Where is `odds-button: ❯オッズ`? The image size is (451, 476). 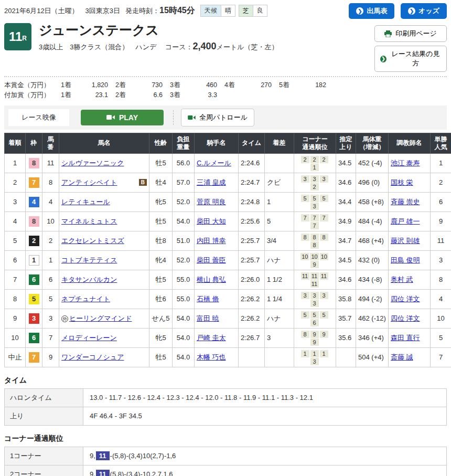 odds-button: ❯オッズ is located at coordinates (424, 11).